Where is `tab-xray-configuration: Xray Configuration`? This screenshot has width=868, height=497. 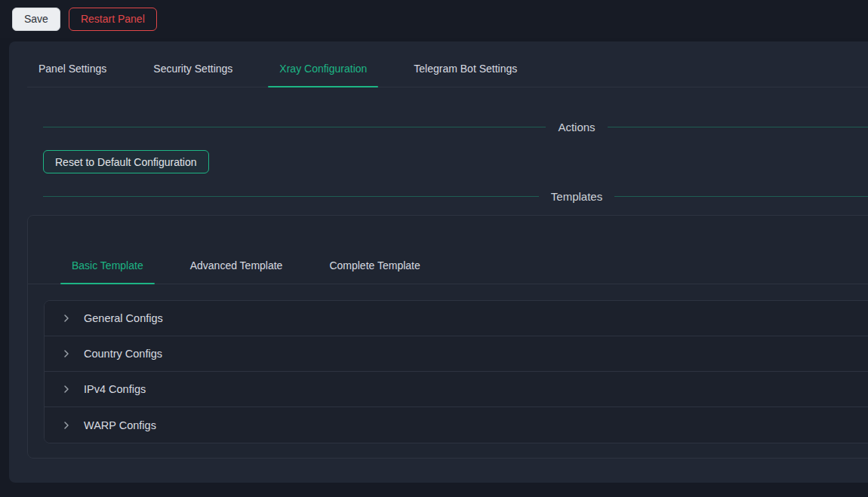
tab-xray-configuration: Xray Configuration is located at coordinates (323, 73).